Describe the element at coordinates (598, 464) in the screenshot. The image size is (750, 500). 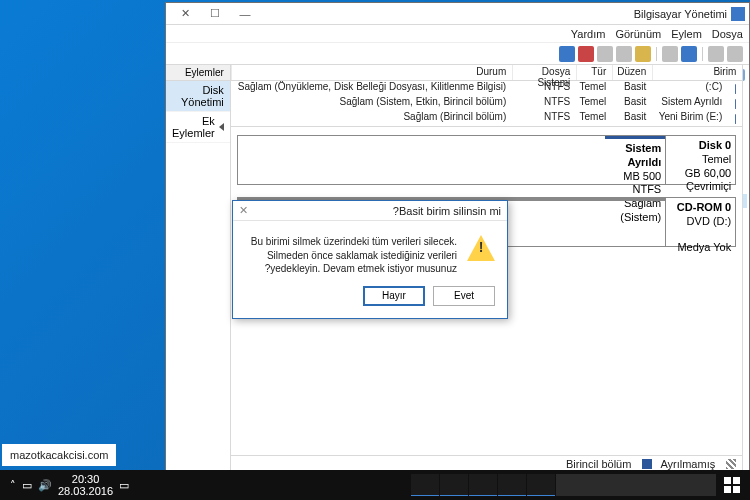
I see `legend-primary: Birincil bölüm` at that location.